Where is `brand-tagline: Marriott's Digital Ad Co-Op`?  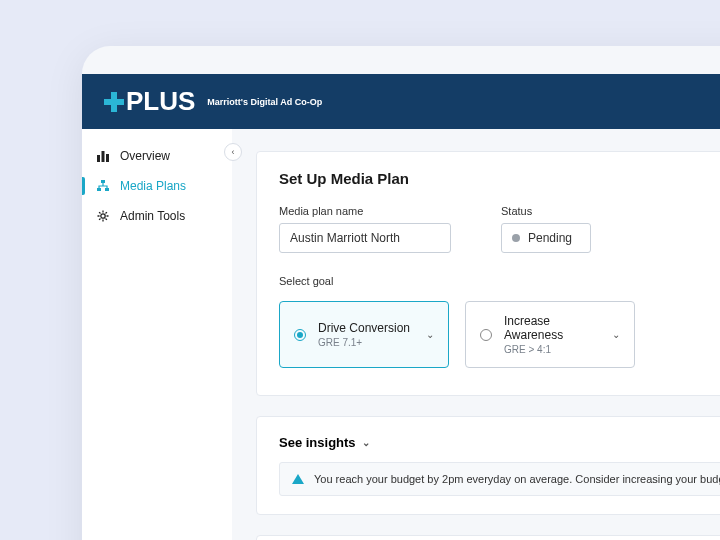
brand-tagline: Marriott's Digital Ad Co-Op is located at coordinates (264, 102).